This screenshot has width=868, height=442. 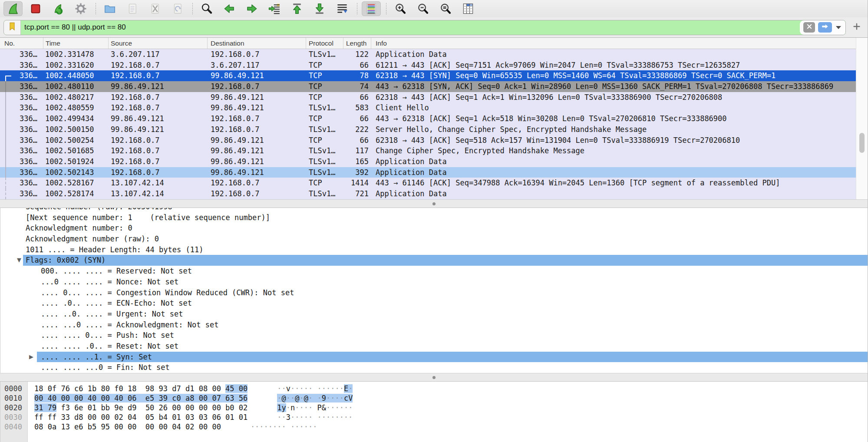 I want to click on zoom-in-button, so click(x=400, y=9).